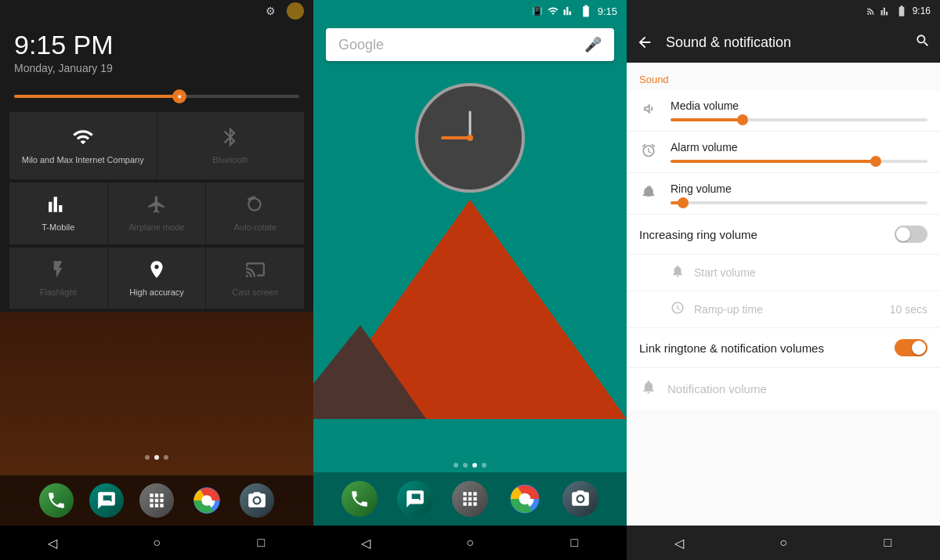  I want to click on mic-icon: 🎤, so click(593, 45).